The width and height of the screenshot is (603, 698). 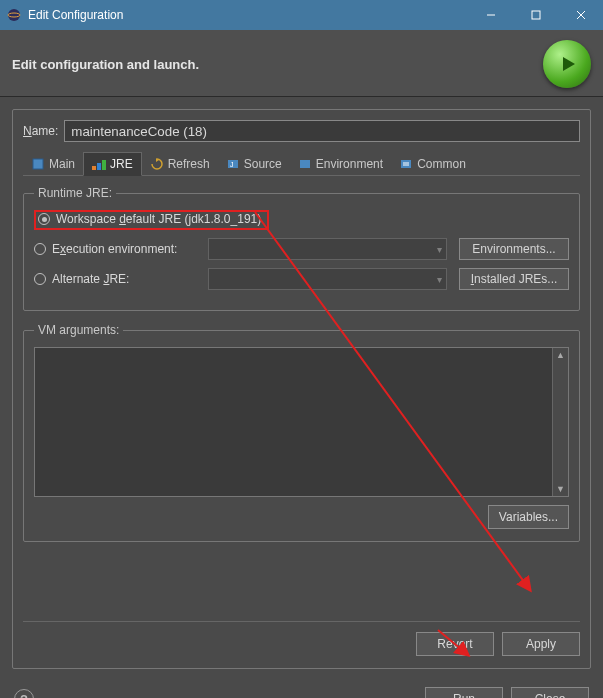 What do you see at coordinates (536, 15) in the screenshot?
I see `window-controls` at bounding box center [536, 15].